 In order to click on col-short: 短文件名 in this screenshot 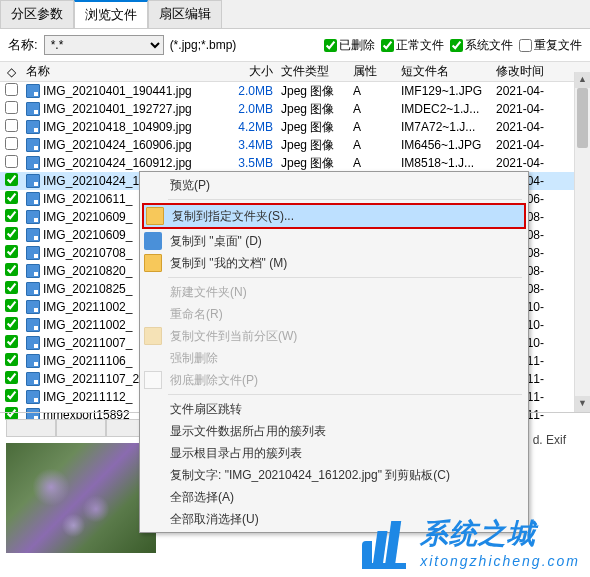, I will do `click(444, 72)`.